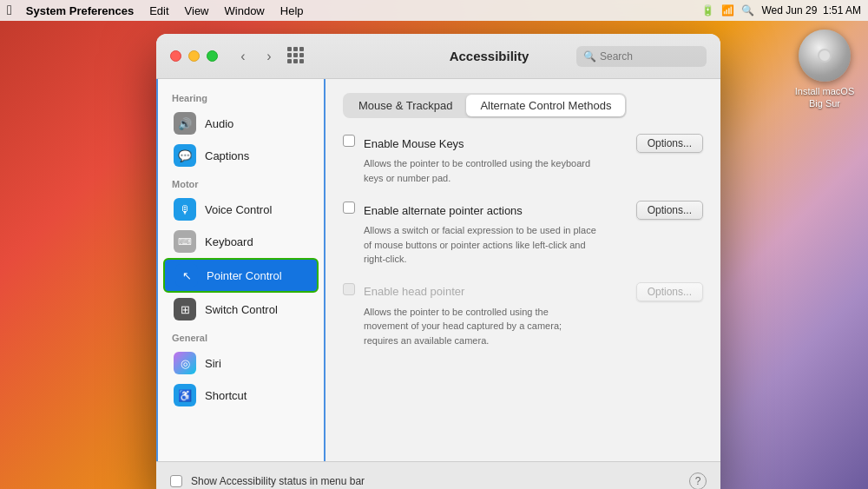 The width and height of the screenshot is (868, 489). What do you see at coordinates (185, 363) in the screenshot?
I see `siri-icon: ◎` at bounding box center [185, 363].